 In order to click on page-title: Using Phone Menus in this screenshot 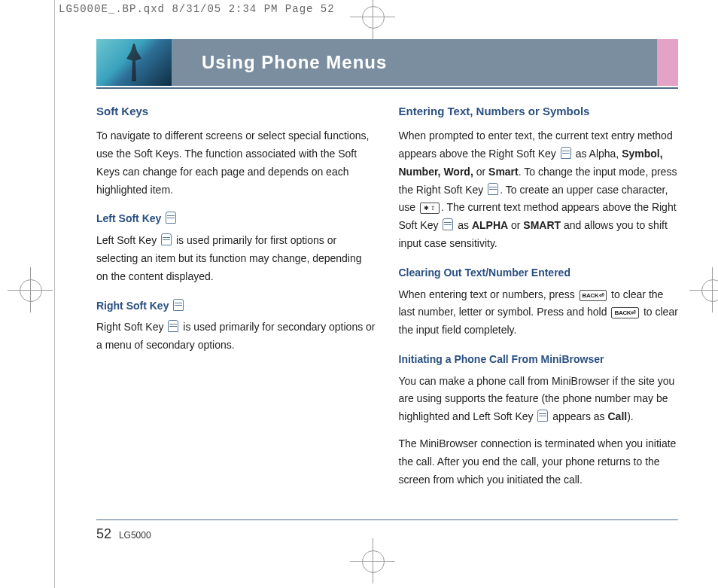, I will do `click(294, 62)`.